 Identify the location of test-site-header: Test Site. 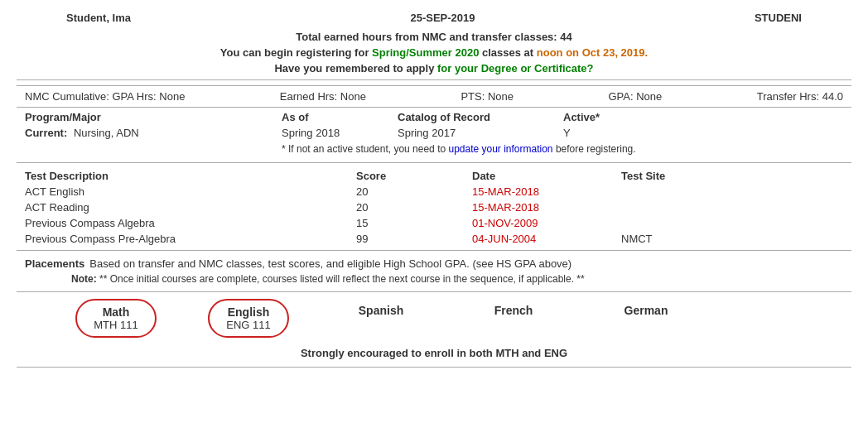
(643, 175).